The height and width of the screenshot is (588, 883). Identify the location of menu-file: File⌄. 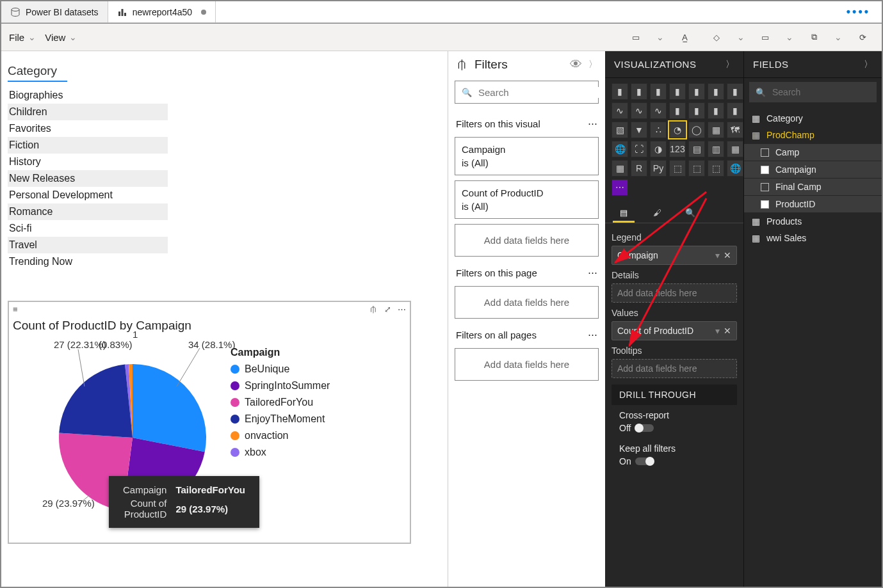
(22, 37).